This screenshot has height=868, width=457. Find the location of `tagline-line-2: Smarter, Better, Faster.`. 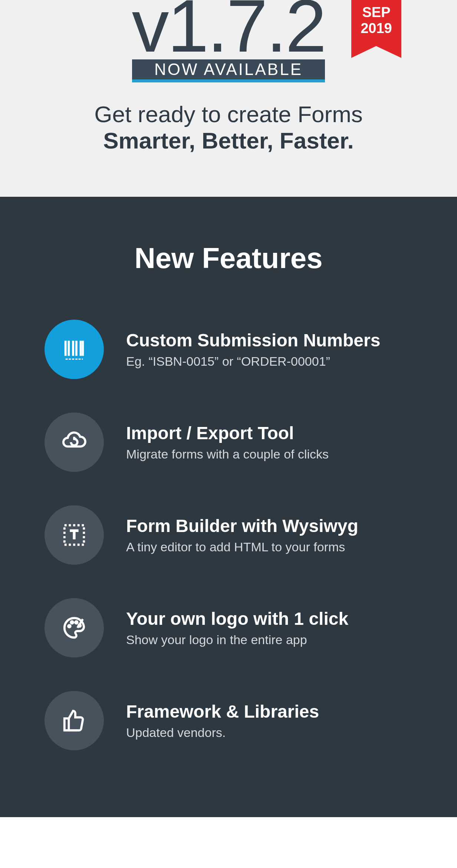

tagline-line-2: Smarter, Better, Faster. is located at coordinates (228, 140).